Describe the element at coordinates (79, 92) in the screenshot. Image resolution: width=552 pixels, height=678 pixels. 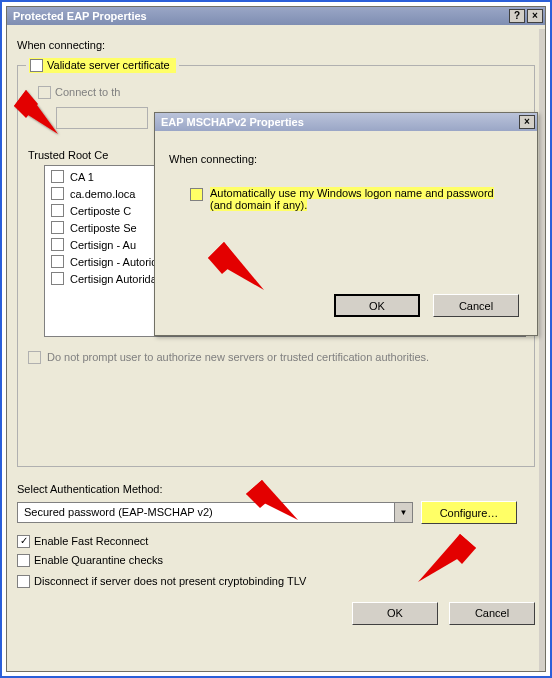
I see `connect-to-servers-checkbox: Connect to th` at that location.